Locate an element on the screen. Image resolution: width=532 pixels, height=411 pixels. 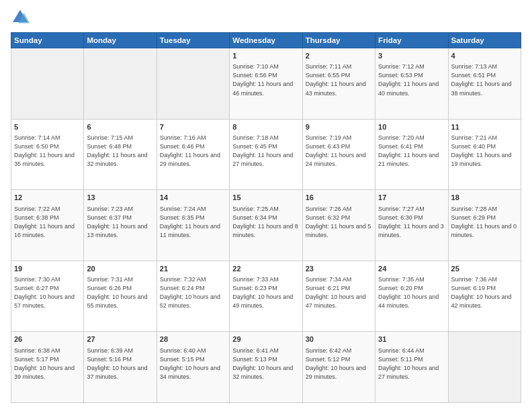
day-number: 7 is located at coordinates (193, 128).